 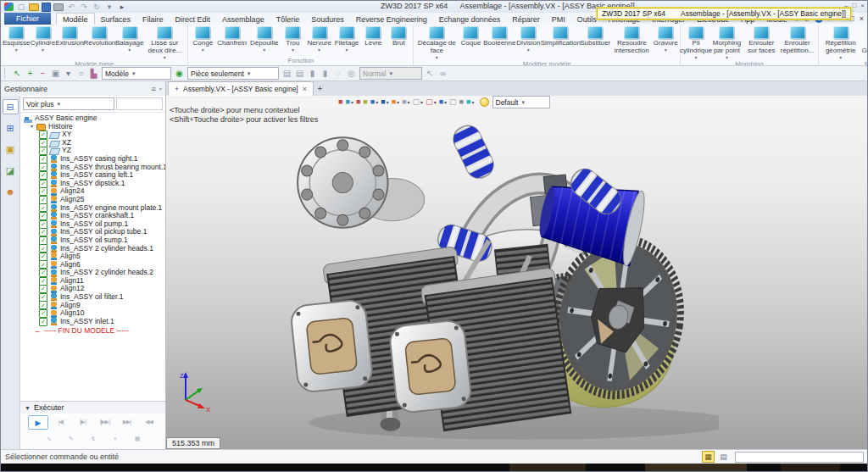 What do you see at coordinates (116, 19) in the screenshot?
I see `menu-tab: Surfaces` at bounding box center [116, 19].